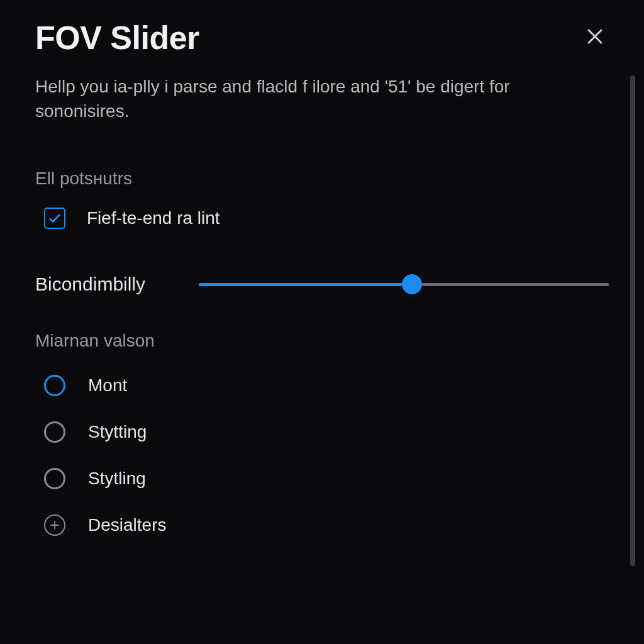 The image size is (644, 644). I want to click on checkbox-row: Fief-te-end ra lint, so click(326, 218).